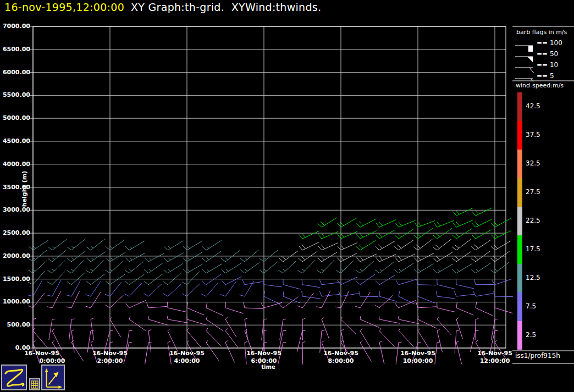 The width and height of the screenshot is (574, 392). I want to click on colorbar-value-label: 37.5, so click(533, 135).